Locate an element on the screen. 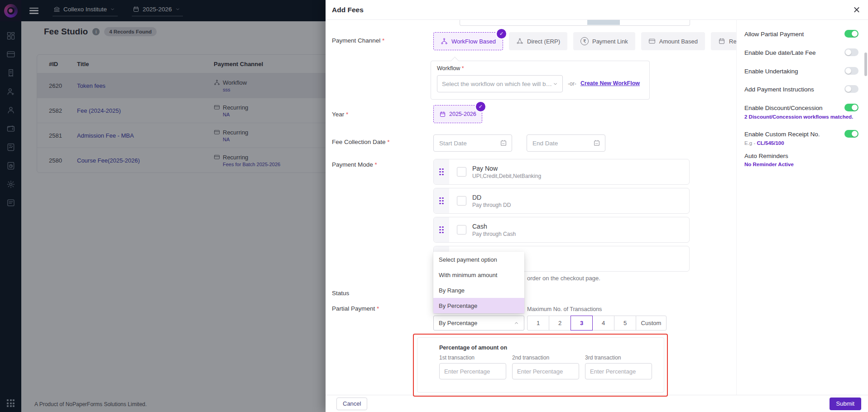 The height and width of the screenshot is (412, 868). partial-payment-dropdown: Select payment option With minimum amoun… is located at coordinates (479, 283).